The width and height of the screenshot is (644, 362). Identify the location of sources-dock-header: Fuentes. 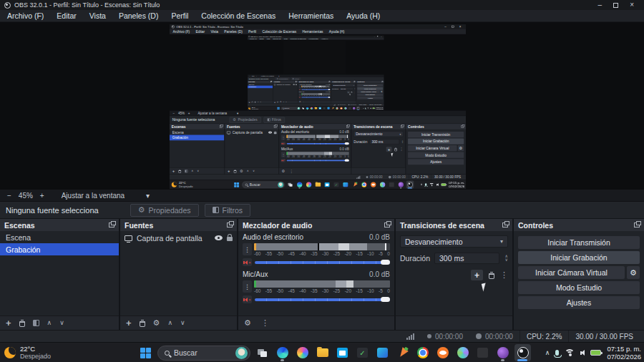
(179, 225).